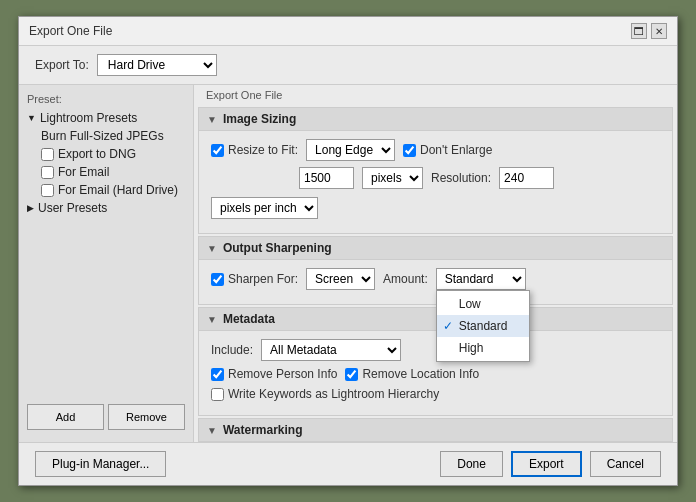  Describe the element at coordinates (348, 464) in the screenshot. I see `dialog-footer: Plug-in Manager... Done Export Cancel` at that location.